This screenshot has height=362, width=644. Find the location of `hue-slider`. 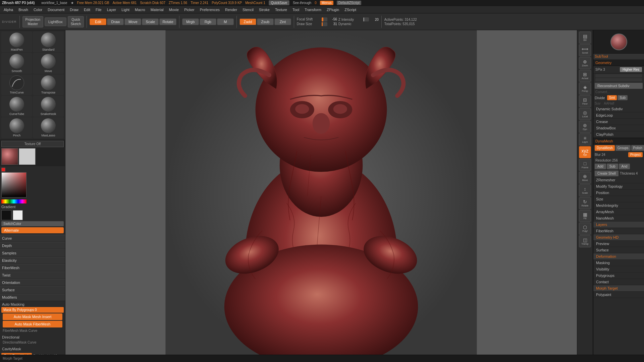

hue-slider is located at coordinates (14, 201).